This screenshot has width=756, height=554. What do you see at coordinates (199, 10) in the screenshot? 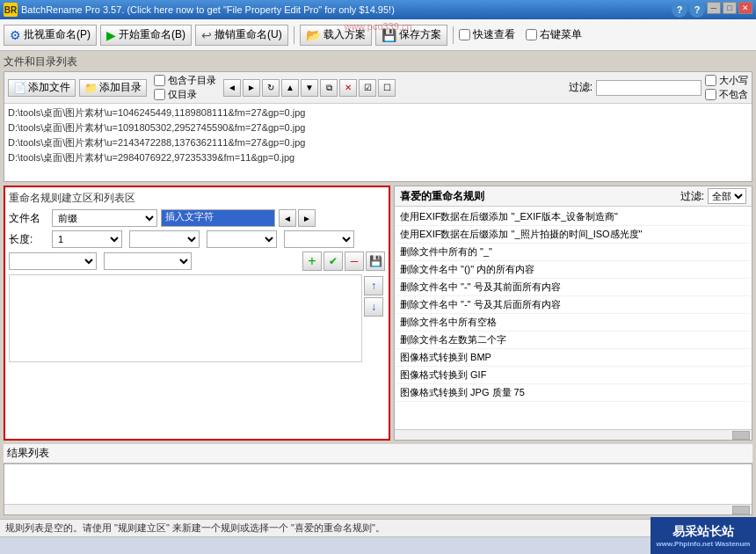
I see `title-bar-left: BR BatchRename Pro 3.57. (Click here now…` at bounding box center [199, 10].